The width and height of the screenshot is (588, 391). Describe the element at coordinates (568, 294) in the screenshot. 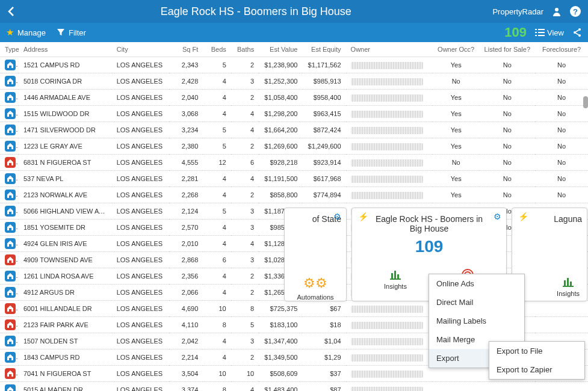

I see `insights-label: Insights` at that location.